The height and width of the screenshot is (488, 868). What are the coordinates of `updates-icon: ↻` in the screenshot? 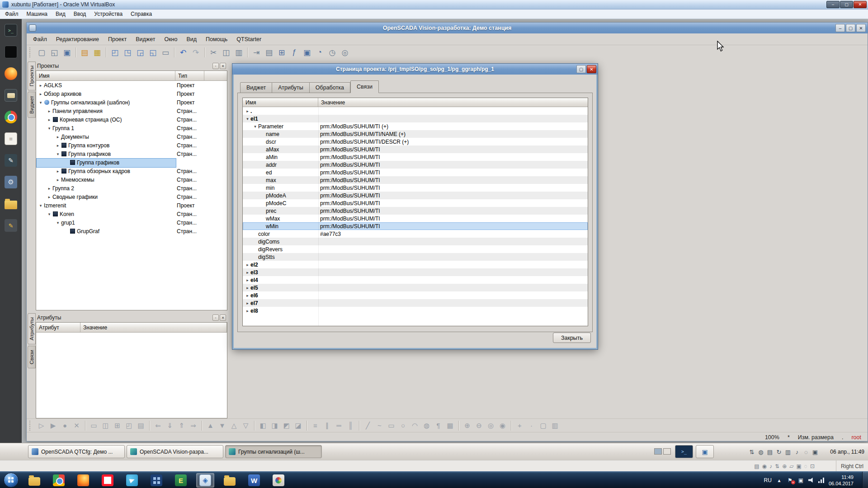 It's located at (779, 452).